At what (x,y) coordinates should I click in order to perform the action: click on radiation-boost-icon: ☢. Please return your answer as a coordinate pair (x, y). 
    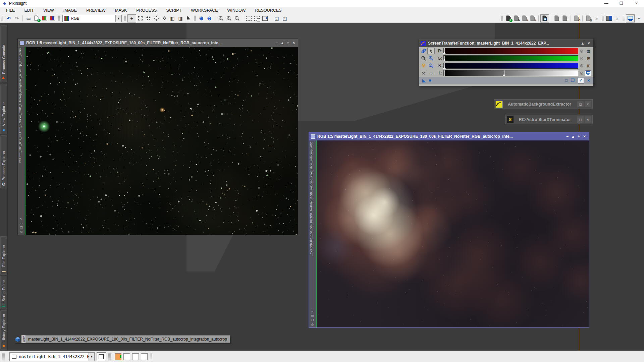
    Looking at the image, I should click on (424, 66).